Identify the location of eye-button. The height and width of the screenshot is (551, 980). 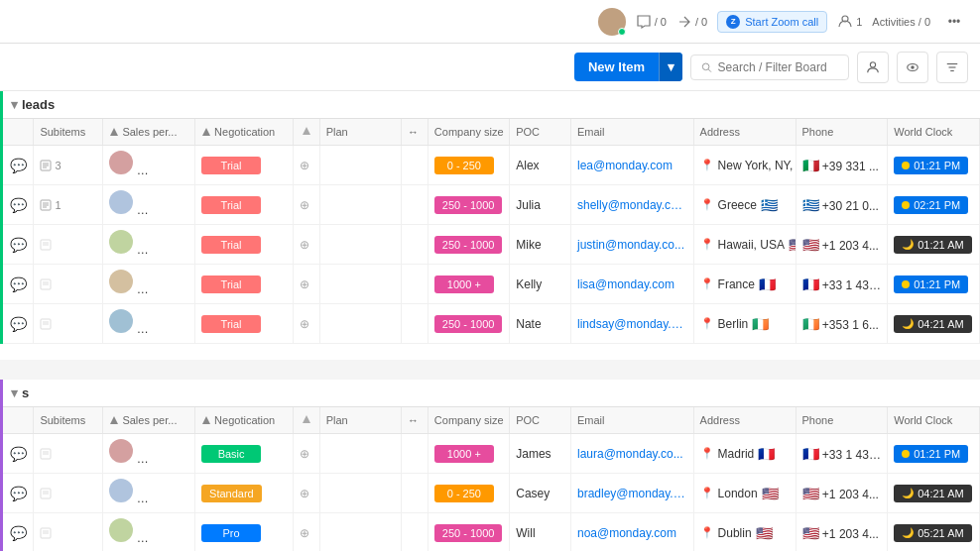
(913, 67).